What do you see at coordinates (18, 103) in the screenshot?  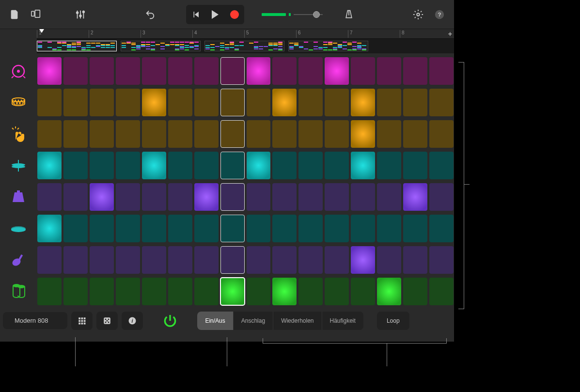 I see `instrument-snare` at bounding box center [18, 103].